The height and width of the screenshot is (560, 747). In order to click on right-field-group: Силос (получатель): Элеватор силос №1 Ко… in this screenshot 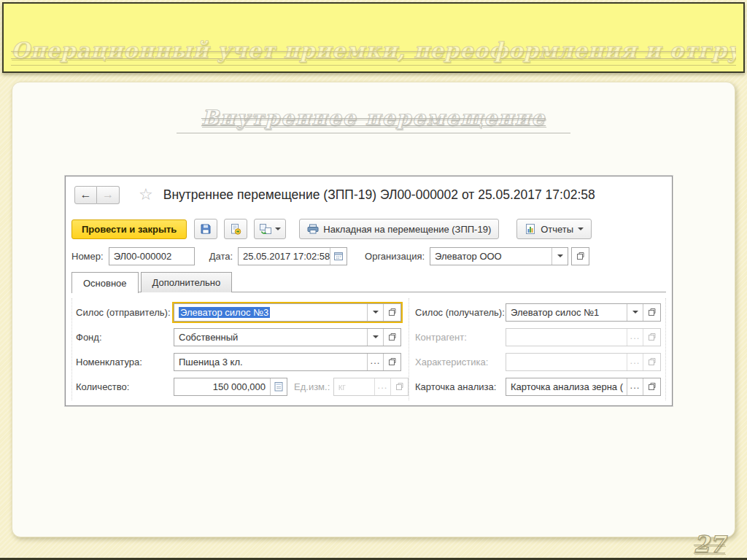, I will do `click(537, 349)`.